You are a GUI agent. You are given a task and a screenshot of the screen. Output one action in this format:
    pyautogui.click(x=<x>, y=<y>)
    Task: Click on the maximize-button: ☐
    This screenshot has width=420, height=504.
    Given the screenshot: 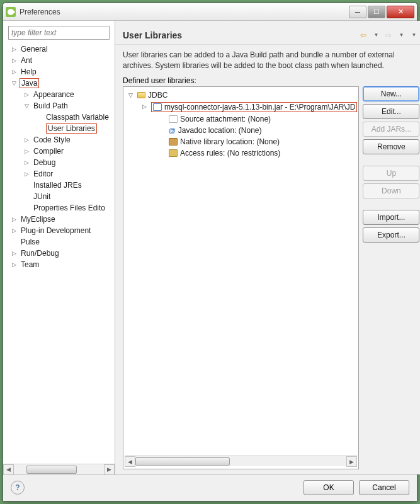 What is the action you would take?
    pyautogui.click(x=377, y=12)
    